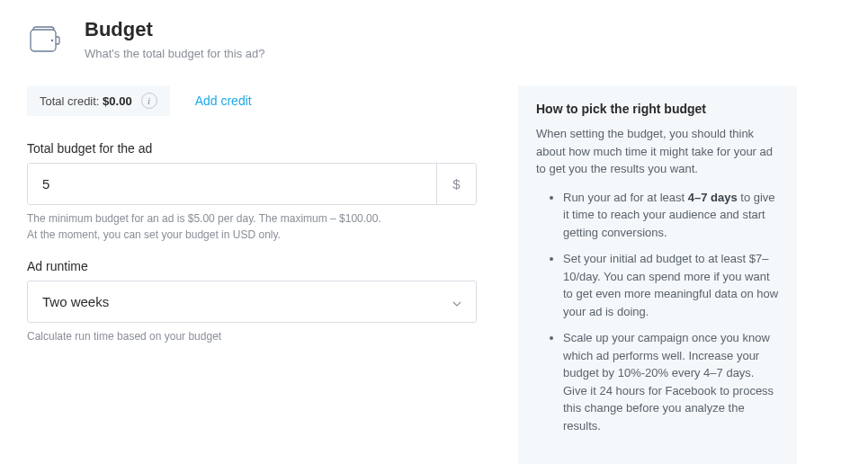 The height and width of the screenshot is (464, 868). What do you see at coordinates (252, 101) in the screenshot?
I see `credit-bar: Total credit: $0.00 i Add credit` at bounding box center [252, 101].